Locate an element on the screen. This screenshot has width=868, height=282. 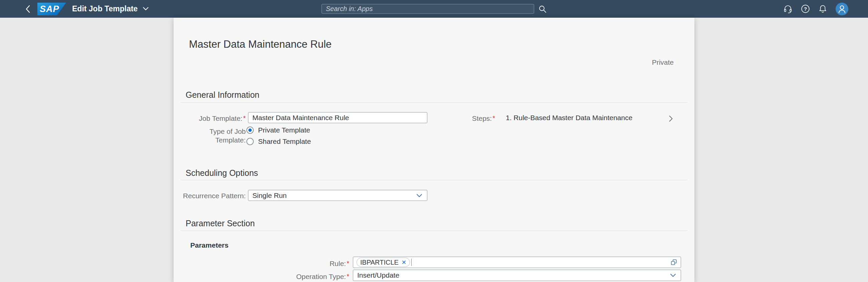
operation-type-label: Operation Type:* is located at coordinates (319, 276).